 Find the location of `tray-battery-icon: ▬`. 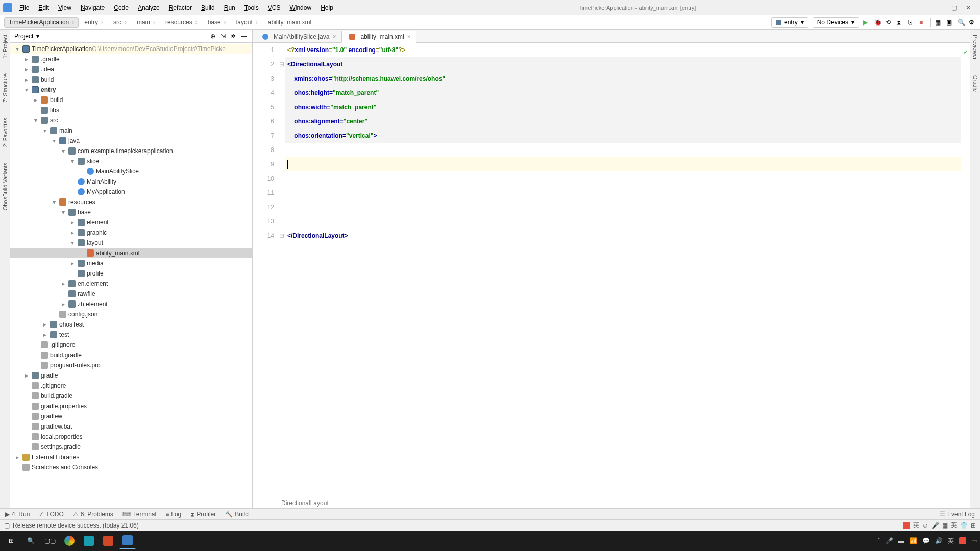

tray-battery-icon: ▬ is located at coordinates (901, 541).